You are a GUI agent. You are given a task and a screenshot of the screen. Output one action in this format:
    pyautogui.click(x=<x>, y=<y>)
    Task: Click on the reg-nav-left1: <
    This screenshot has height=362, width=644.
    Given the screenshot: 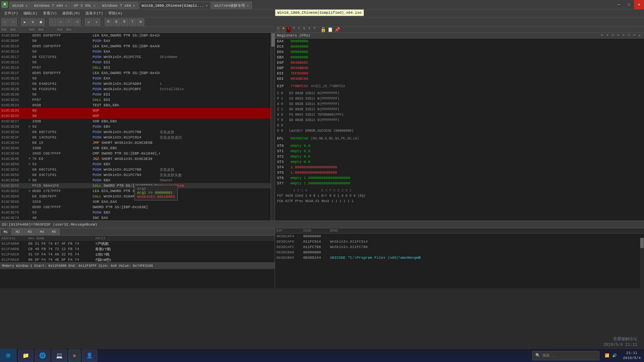 What is the action you would take?
    pyautogui.click(x=602, y=36)
    